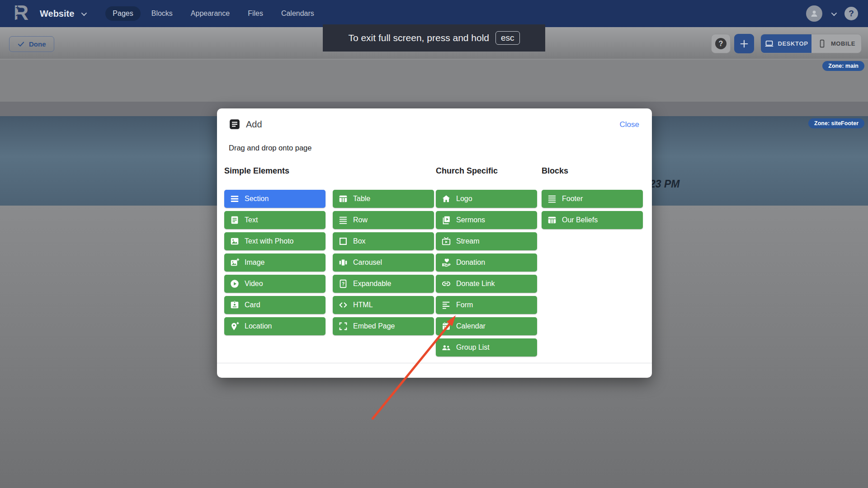  Describe the element at coordinates (275, 305) in the screenshot. I see `element-card-button: Card` at that location.